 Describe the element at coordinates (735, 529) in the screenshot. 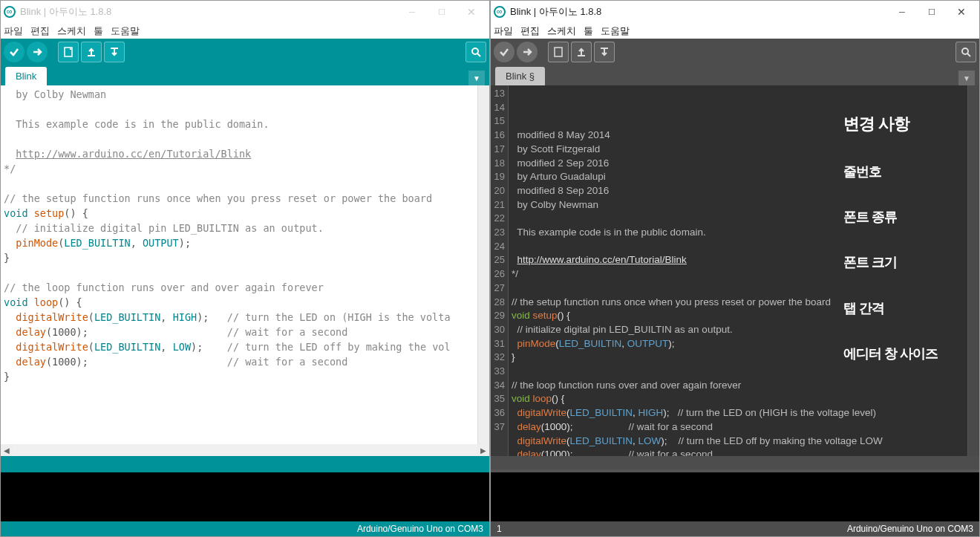

I see `status-bar: 1 Arduino/Genuino Uno on COM3` at that location.